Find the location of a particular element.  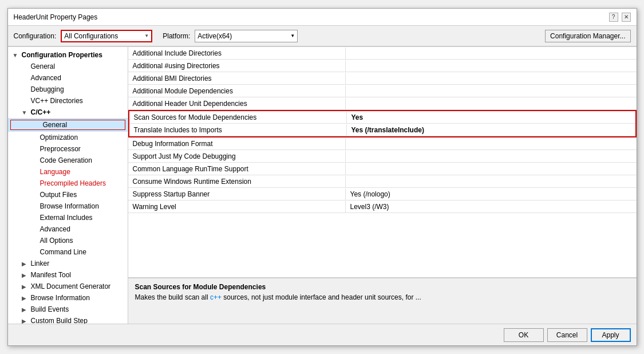

tree-item-language: Language is located at coordinates (68, 172).